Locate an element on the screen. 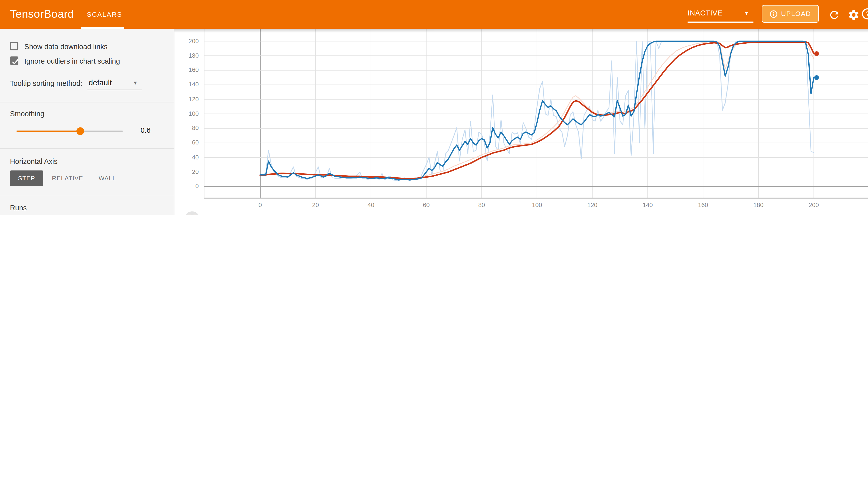 This screenshot has width=868, height=477. tooltip-sorting-dropdown: default is located at coordinates (100, 83).